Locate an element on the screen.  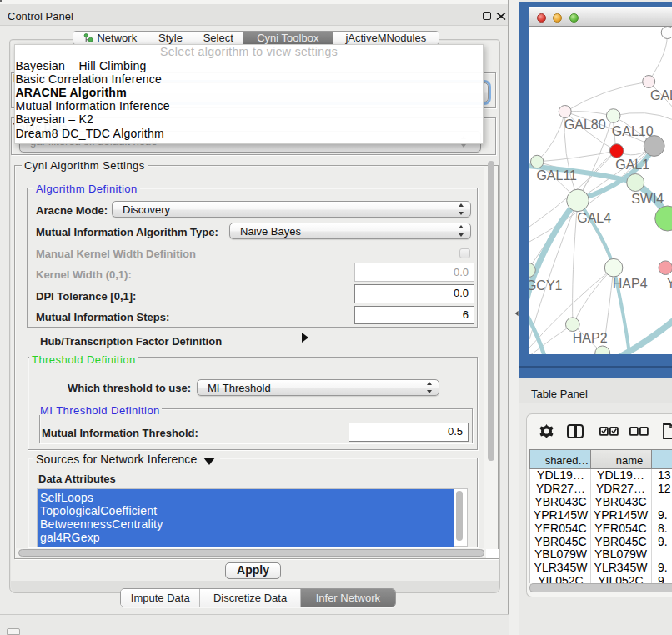
svg-text: HAP2 is located at coordinates (589, 338).